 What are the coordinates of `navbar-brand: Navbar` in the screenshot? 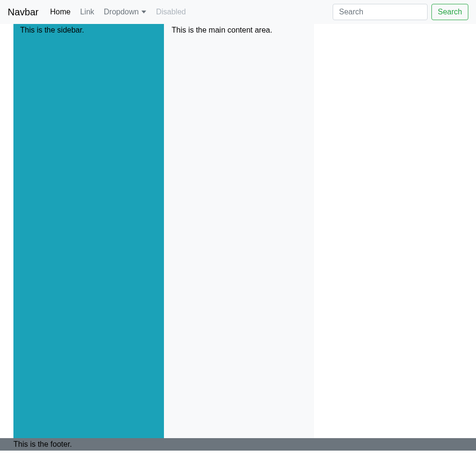 It's located at (23, 12).